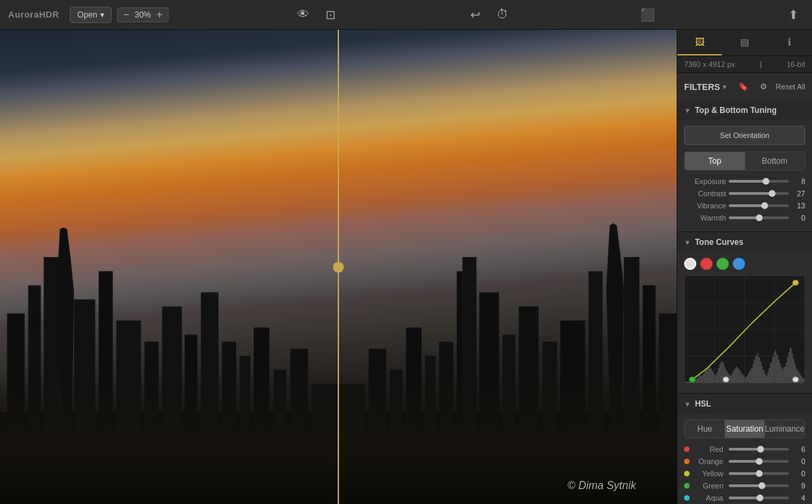 This screenshot has height=504, width=812. I want to click on exposure-track, so click(759, 181).